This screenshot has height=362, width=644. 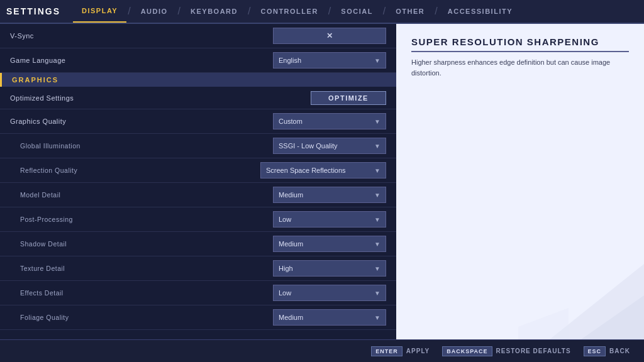 I want to click on texture-detail-row: Texture Detail High ▼, so click(x=198, y=269).